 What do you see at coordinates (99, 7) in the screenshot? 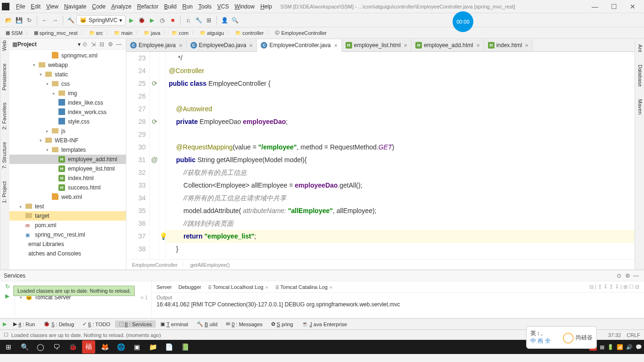
I see `menu-code: Code` at bounding box center [99, 7].